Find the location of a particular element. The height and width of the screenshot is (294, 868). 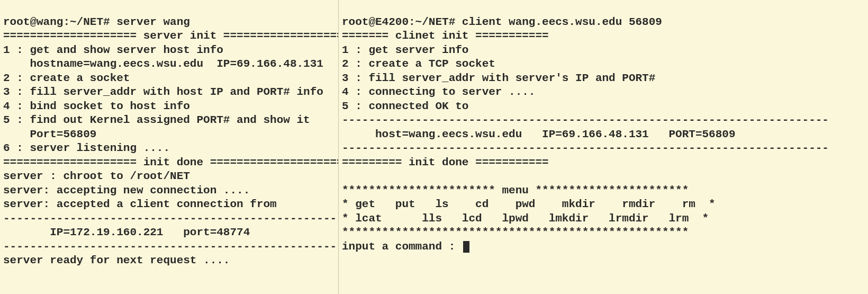

server-client-ip: IP=172.19.160.221 port=48774 is located at coordinates (126, 232).